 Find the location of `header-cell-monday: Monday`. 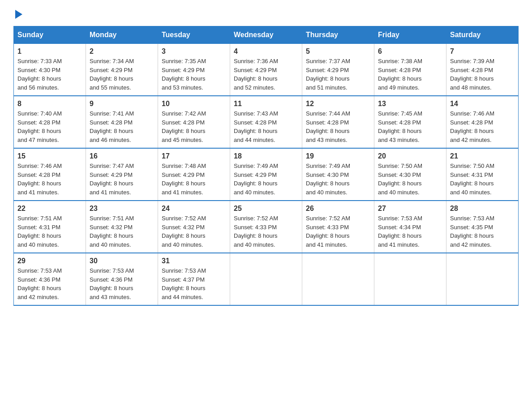

header-cell-monday: Monday is located at coordinates (122, 35).